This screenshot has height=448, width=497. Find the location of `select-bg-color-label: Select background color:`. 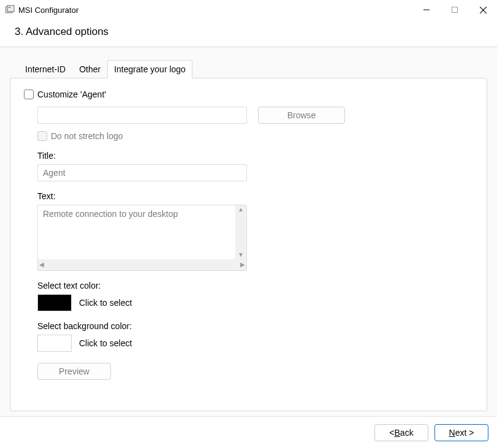

select-bg-color-label: Select background color: is located at coordinates (255, 326).